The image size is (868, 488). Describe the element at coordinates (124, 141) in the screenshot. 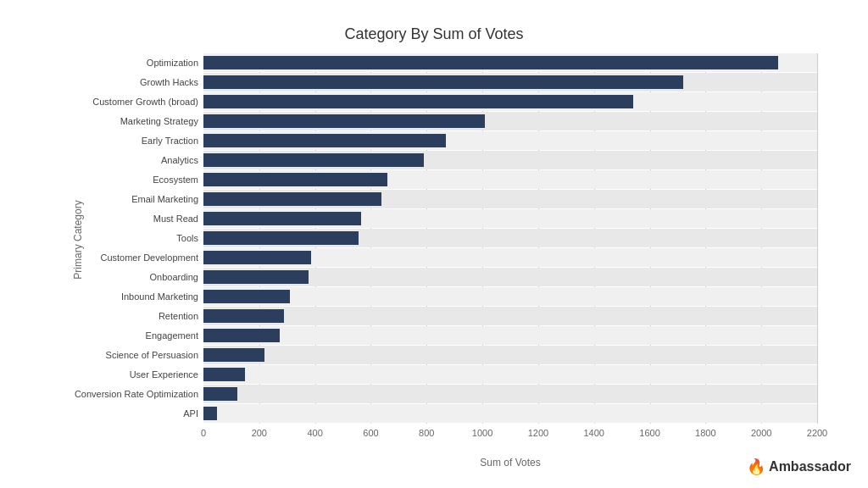

I see `category-label: Early Traction` at that location.